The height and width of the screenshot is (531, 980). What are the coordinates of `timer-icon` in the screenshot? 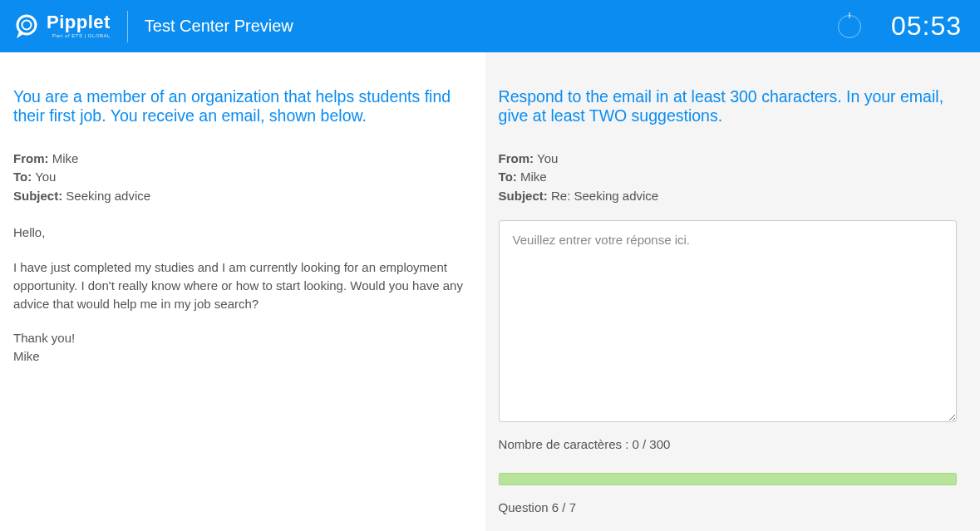 It's located at (849, 27).